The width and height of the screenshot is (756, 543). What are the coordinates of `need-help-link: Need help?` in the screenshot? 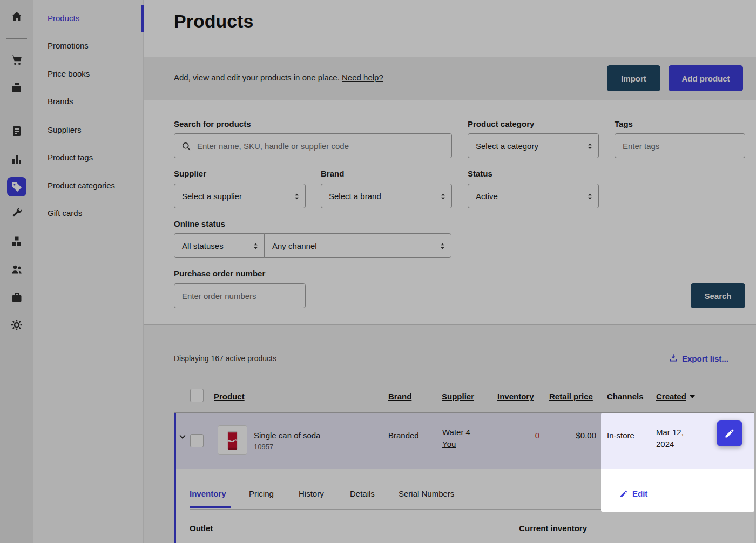 It's located at (363, 78).